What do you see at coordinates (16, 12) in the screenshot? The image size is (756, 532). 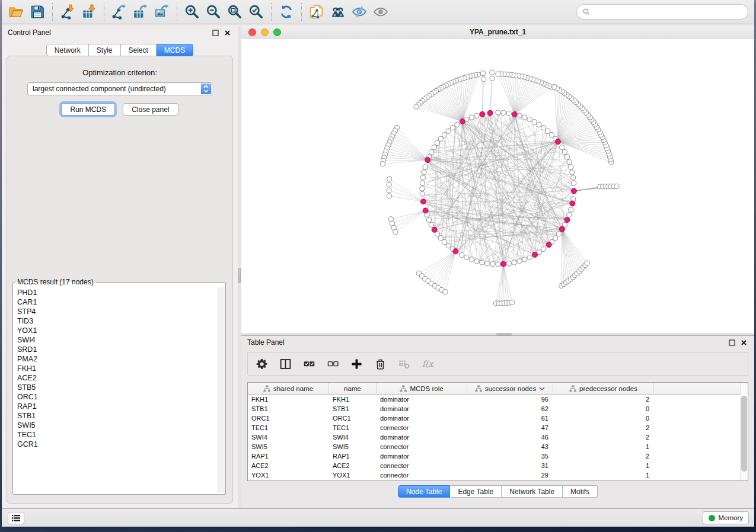 I see `open-file-button` at bounding box center [16, 12].